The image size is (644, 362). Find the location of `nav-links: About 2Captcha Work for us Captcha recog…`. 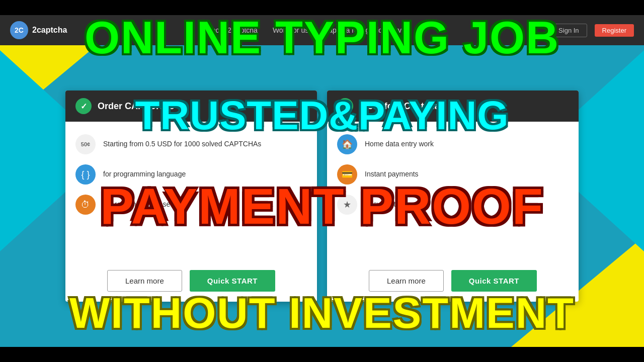

nav-links: About 2Captcha Work for us Captcha recog… is located at coordinates (309, 30).